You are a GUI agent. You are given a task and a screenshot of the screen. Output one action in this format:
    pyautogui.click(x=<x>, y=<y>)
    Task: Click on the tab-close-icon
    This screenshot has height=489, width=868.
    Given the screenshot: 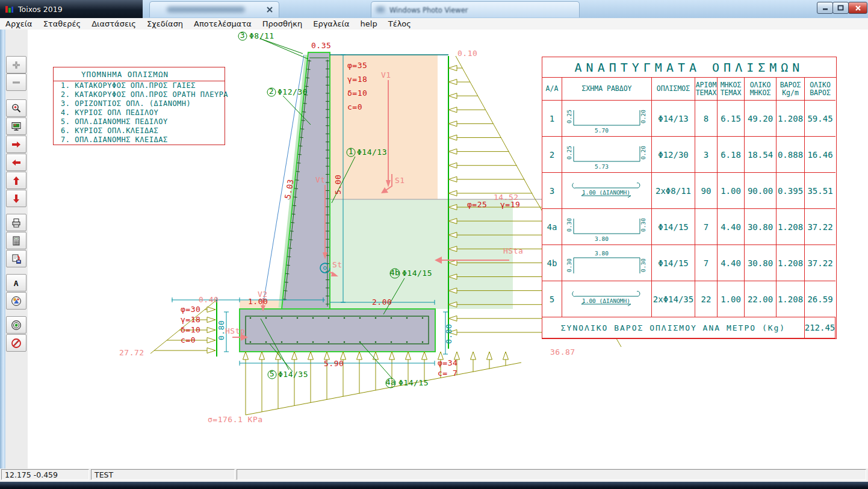 What is the action you would take?
    pyautogui.click(x=270, y=10)
    